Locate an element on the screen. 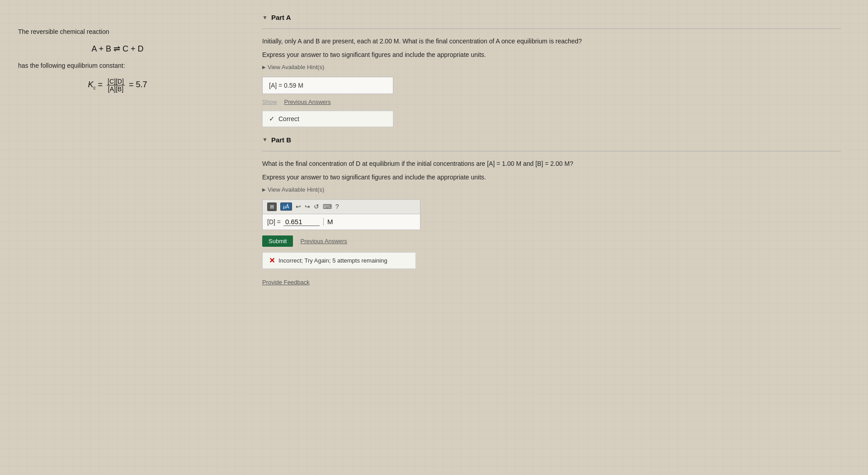 The width and height of the screenshot is (868, 475). part-a-question2: Express your answer to two significant f… is located at coordinates (552, 55).